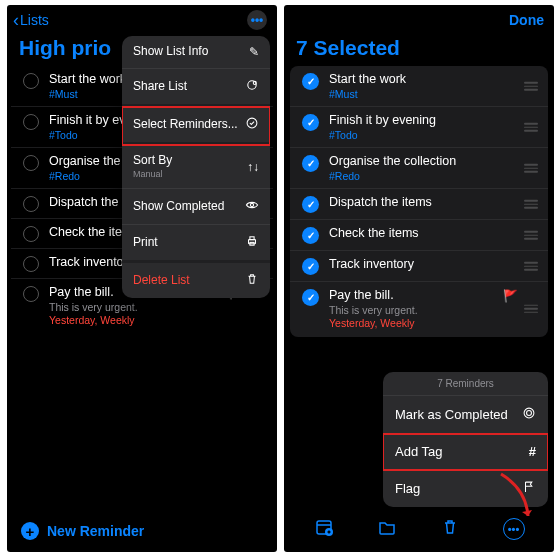  Describe the element at coordinates (196, 167) in the screenshot. I see `menu-sort-by: Sort ByManual↑↓` at that location.